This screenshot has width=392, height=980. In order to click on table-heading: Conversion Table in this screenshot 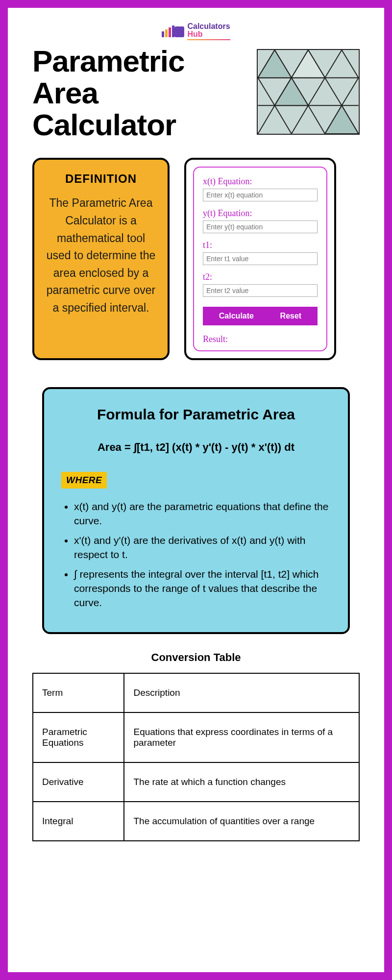, I will do `click(196, 658)`.